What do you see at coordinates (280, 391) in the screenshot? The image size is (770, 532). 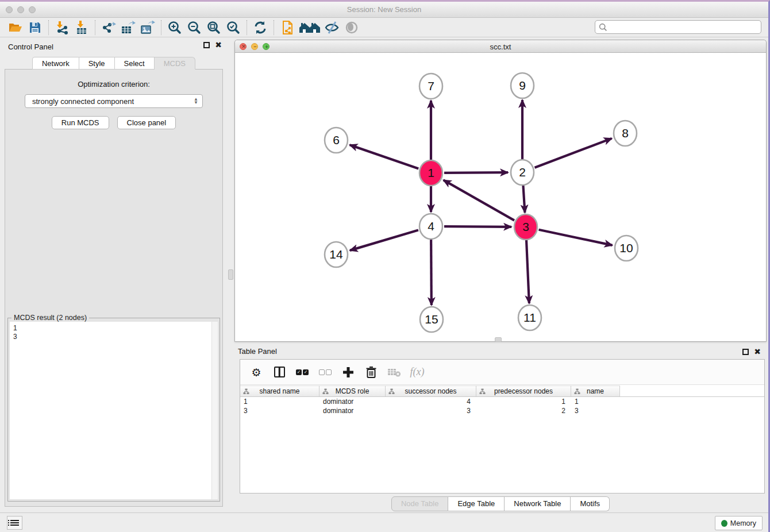 I see `column-header-shared-name: shared name` at bounding box center [280, 391].